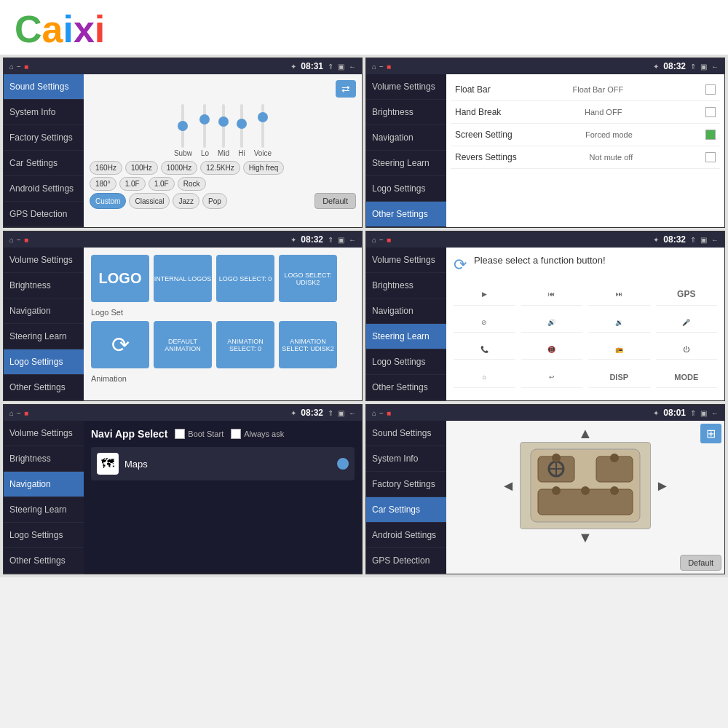 The image size is (728, 728). I want to click on freq-160hz: 160Hz, so click(106, 167).